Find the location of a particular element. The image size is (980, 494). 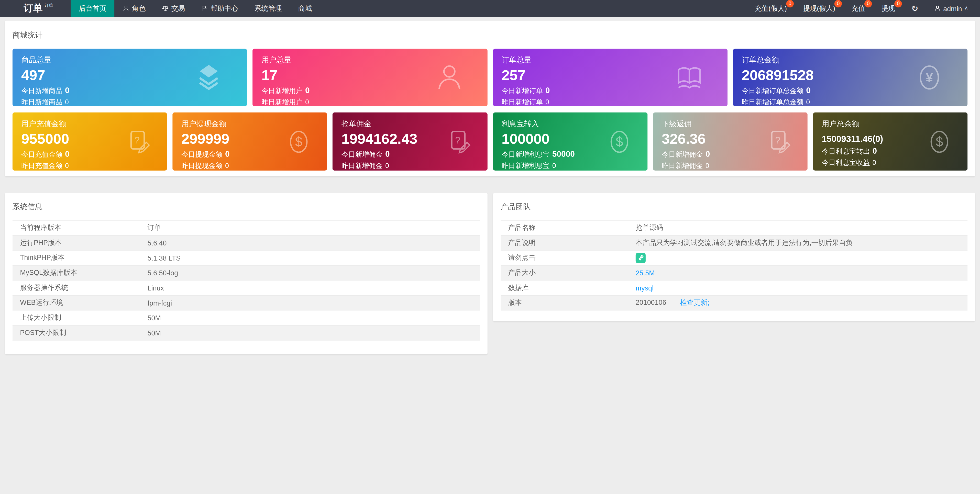

doc-edit-icon: ? is located at coordinates (779, 141).